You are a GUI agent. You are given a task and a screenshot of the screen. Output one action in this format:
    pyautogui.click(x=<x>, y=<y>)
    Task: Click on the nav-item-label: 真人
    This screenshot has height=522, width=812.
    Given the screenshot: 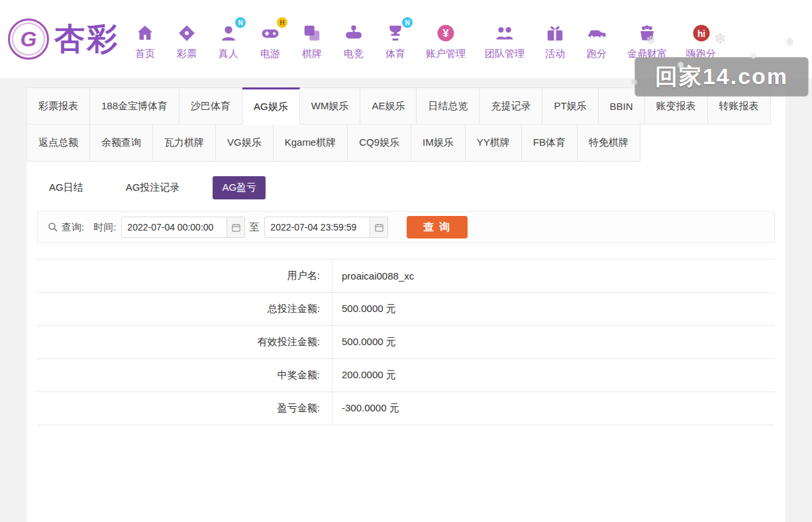 What is the action you would take?
    pyautogui.click(x=228, y=54)
    